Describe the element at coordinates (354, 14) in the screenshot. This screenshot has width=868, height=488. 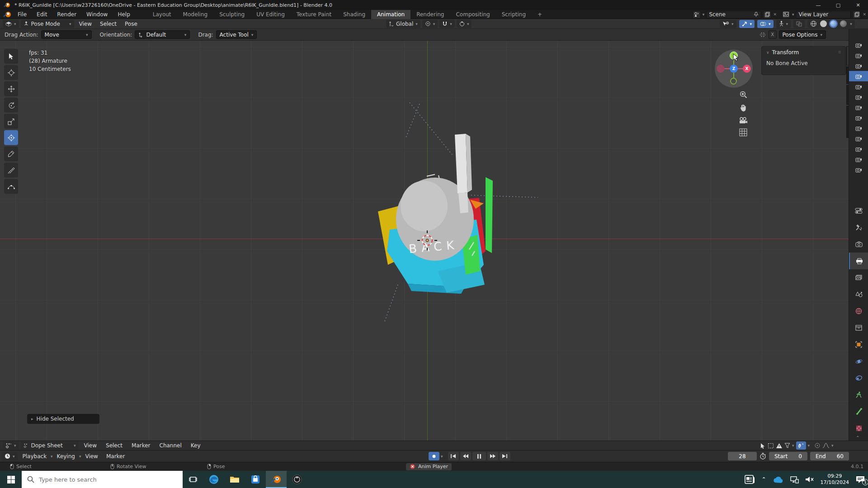
I see `workspace-tab-shading: Shading` at that location.